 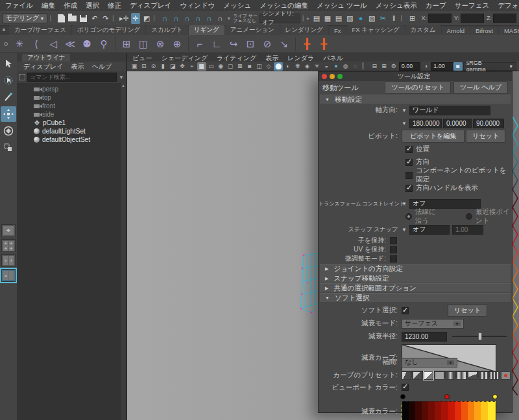 I want to click on save-scene-icon, so click(x=84, y=18).